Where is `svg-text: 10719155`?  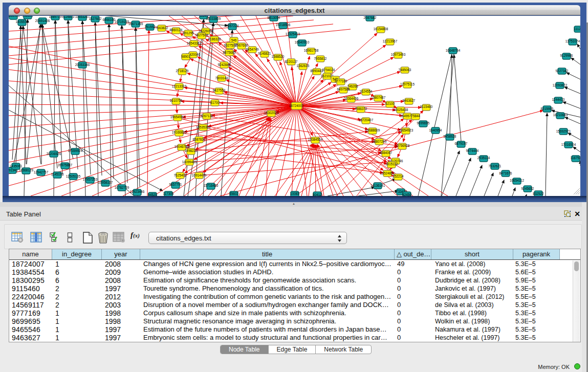
svg-text: 10719155 is located at coordinates (122, 21).